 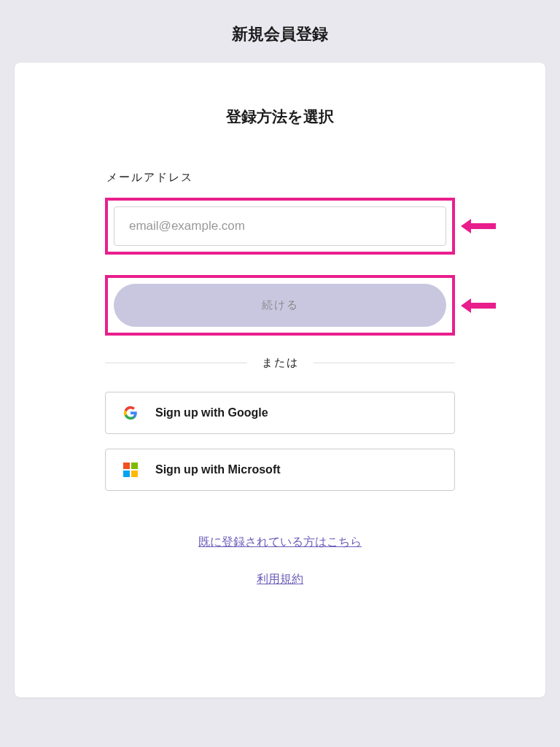 What do you see at coordinates (280, 226) in the screenshot?
I see `email-input` at bounding box center [280, 226].